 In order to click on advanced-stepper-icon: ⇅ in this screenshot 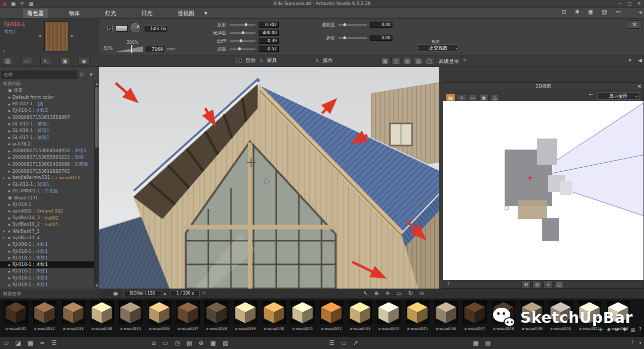, I will do `click(465, 61)`.